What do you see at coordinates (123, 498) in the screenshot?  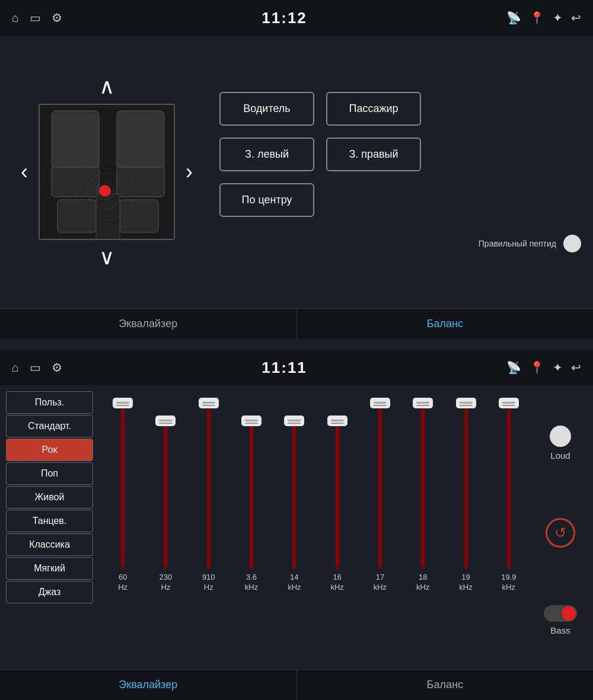 I see `eq-band-0: 60 Hz` at bounding box center [123, 498].